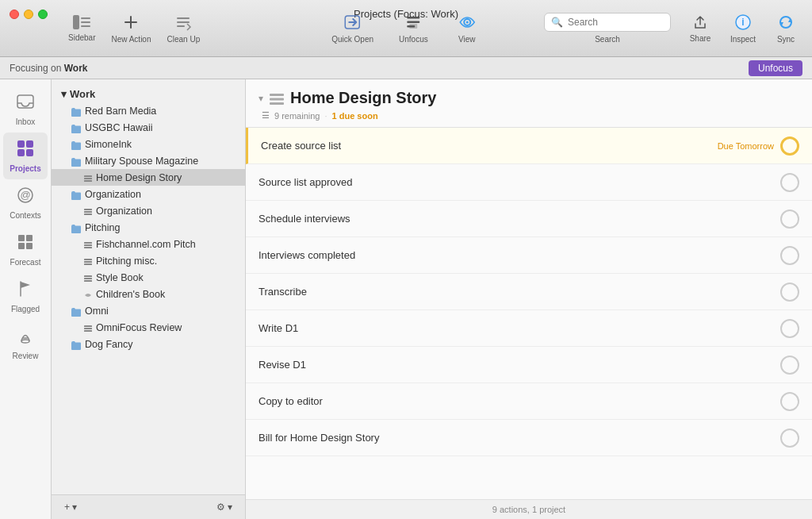  I want to click on clean-up-button: Clean Up, so click(184, 29).